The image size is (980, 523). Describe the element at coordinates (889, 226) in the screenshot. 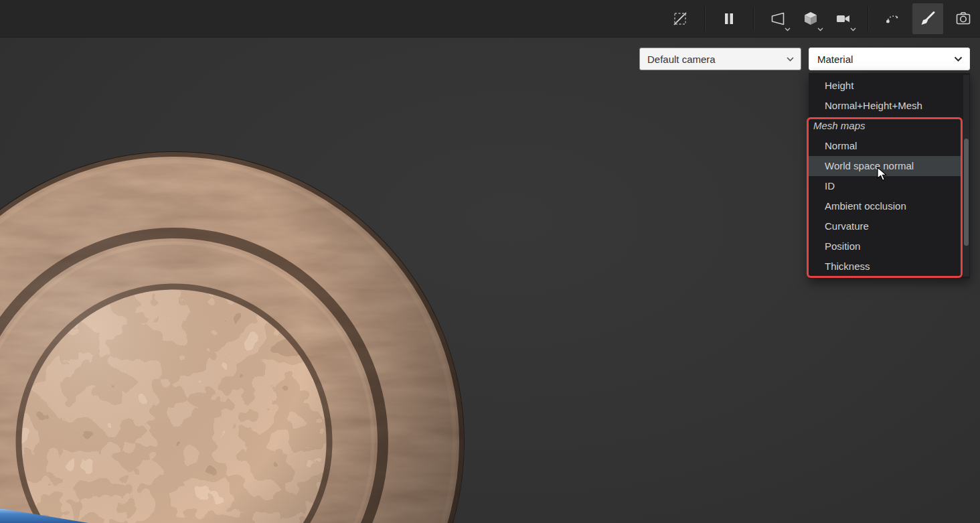

I see `menu-item-curvature: Curvature` at that location.